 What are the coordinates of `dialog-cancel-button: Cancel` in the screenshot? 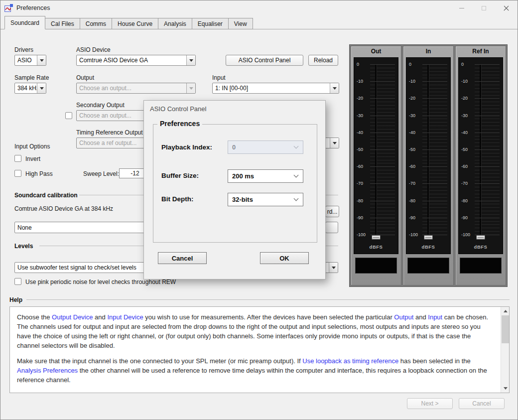 It's located at (182, 258).